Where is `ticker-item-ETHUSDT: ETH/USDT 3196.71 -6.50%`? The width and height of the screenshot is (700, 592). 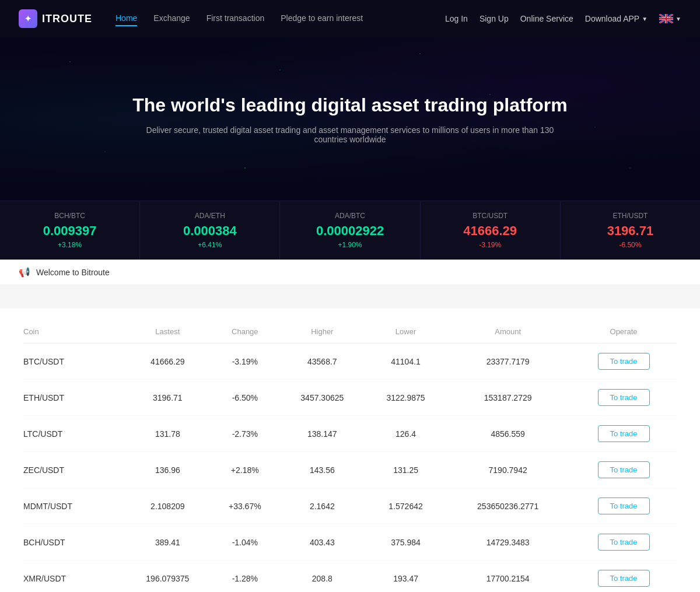 ticker-item-ETHUSDT: ETH/USDT 3196.71 -6.50% is located at coordinates (630, 230).